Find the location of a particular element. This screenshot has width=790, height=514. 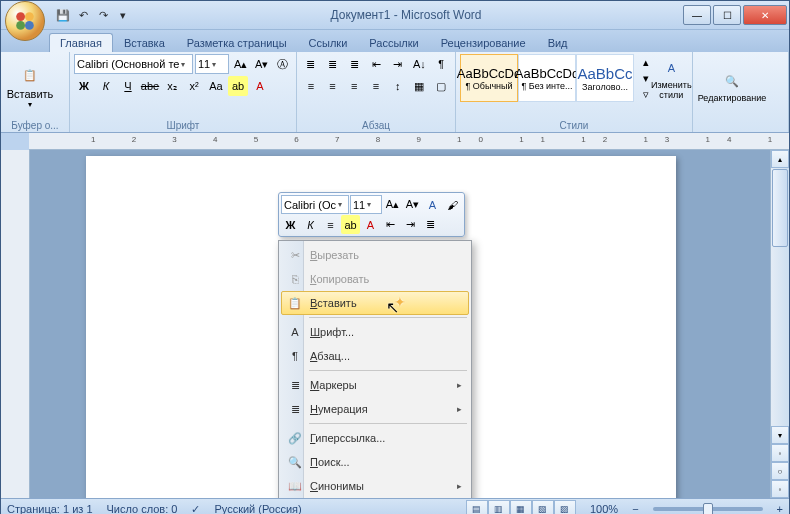

tab-home: Главная is located at coordinates (81, 42).